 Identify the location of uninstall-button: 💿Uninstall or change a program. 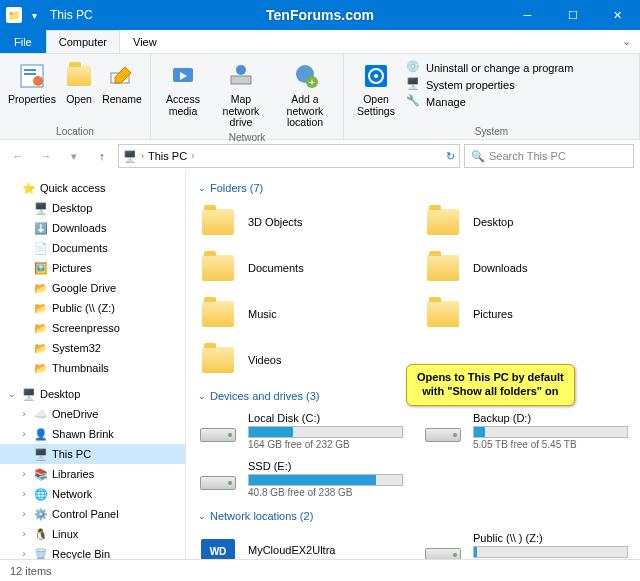
(490, 68).